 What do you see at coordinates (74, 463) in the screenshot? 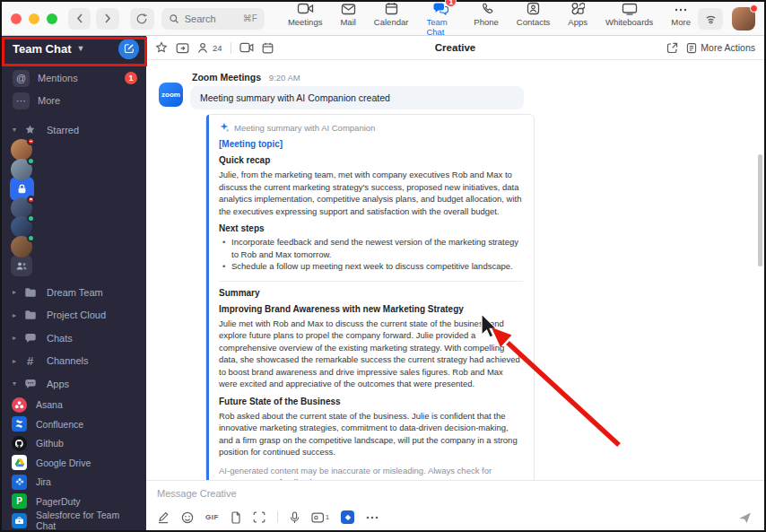
I see `sidebar-app-google-drive: Google Drive` at bounding box center [74, 463].